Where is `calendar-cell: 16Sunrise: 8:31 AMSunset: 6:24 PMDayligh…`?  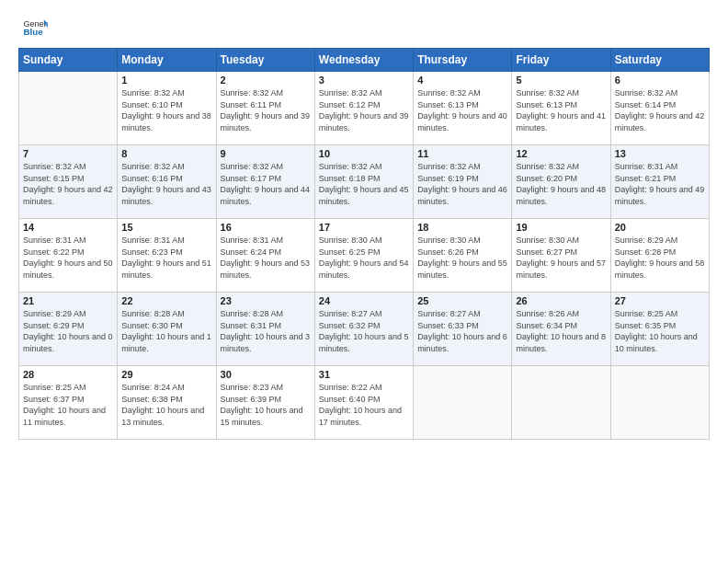 calendar-cell: 16Sunrise: 8:31 AMSunset: 6:24 PMDayligh… is located at coordinates (265, 256).